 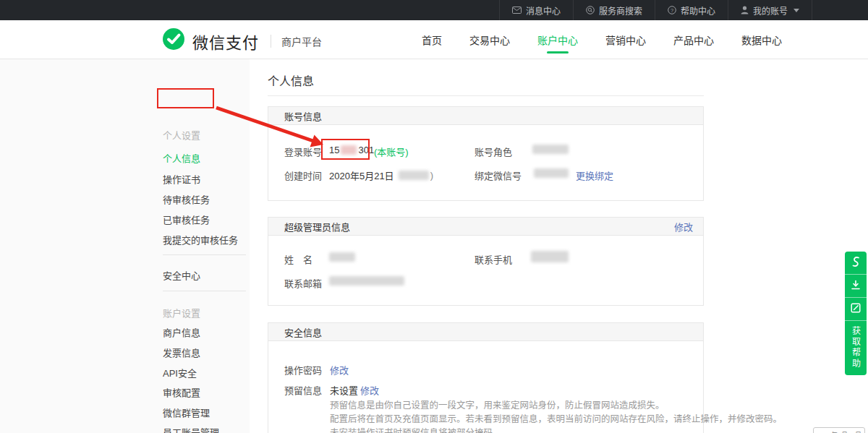 What do you see at coordinates (303, 333) in the screenshot?
I see `security-info-title: 安全信息` at bounding box center [303, 333].